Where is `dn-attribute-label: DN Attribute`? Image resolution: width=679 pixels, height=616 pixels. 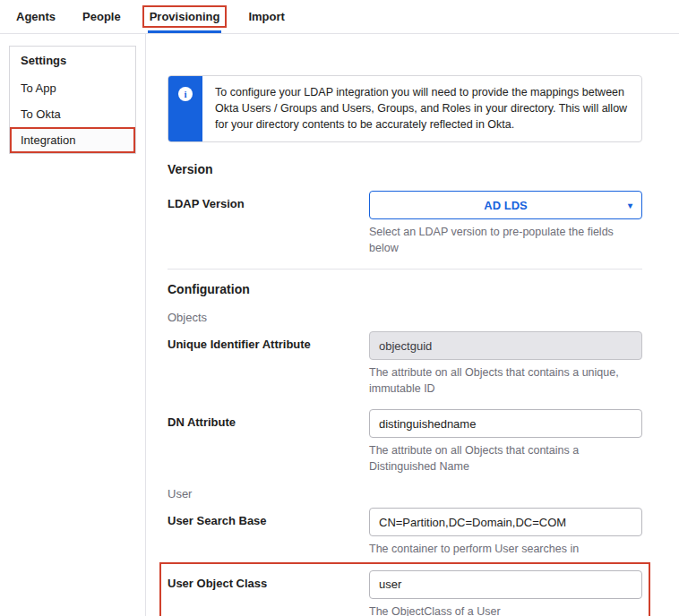
dn-attribute-label: DN Attribute is located at coordinates (269, 442).